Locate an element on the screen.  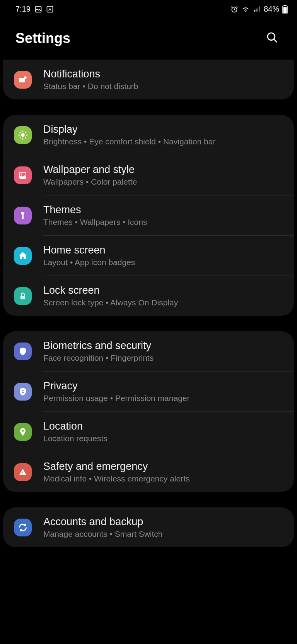
settings-item-accounts: Accounts and backupManage accounts • Sma… is located at coordinates (148, 527).